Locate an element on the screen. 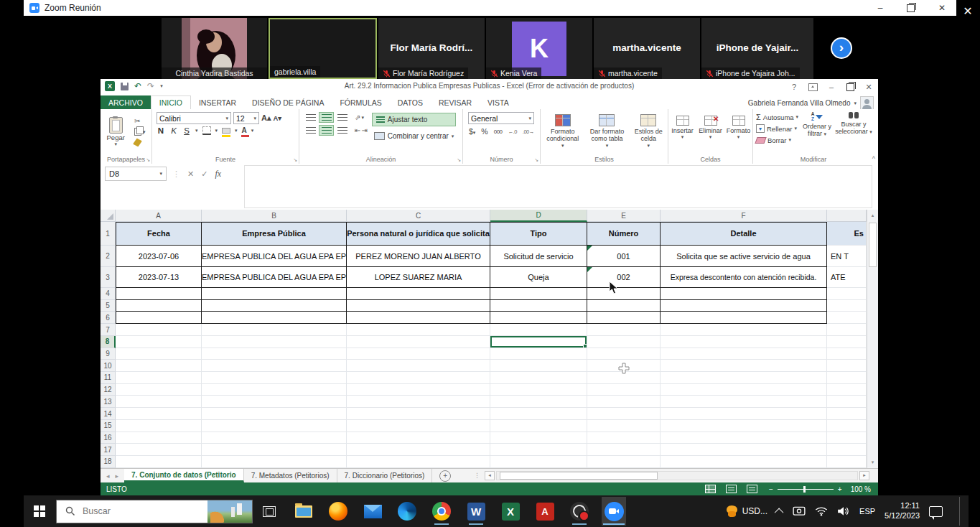 The height and width of the screenshot is (527, 980). excel-restore-button is located at coordinates (850, 87).